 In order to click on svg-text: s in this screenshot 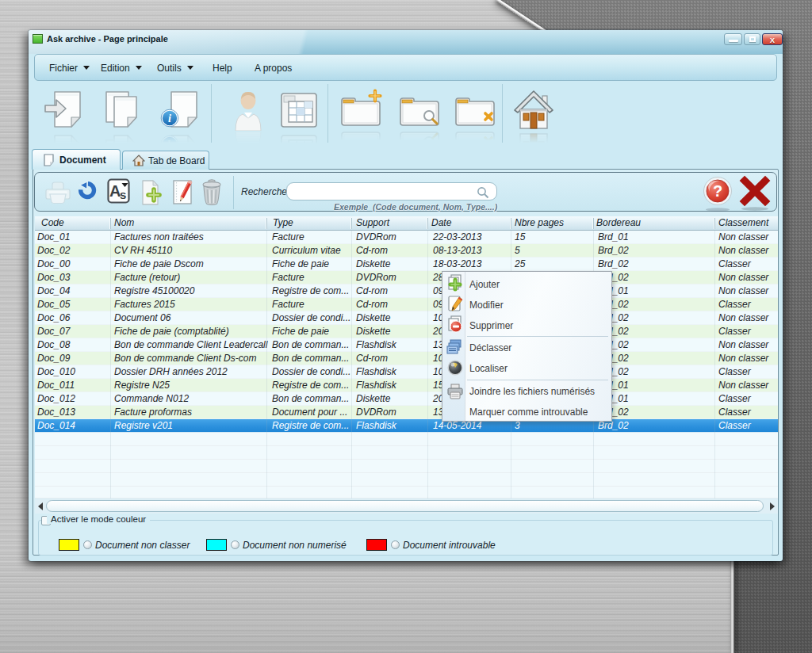, I will do `click(123, 195)`.